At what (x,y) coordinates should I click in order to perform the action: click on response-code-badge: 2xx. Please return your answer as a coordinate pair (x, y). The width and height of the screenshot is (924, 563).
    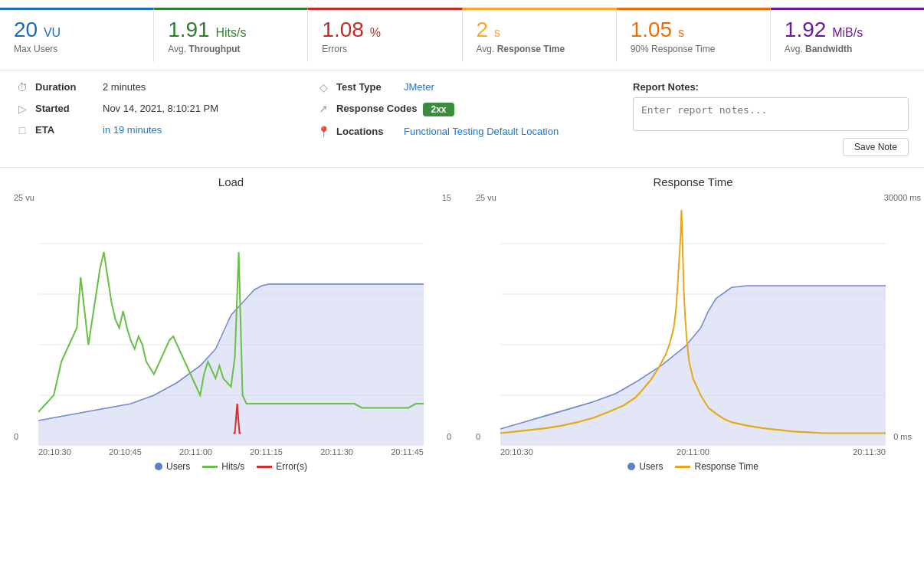
    Looking at the image, I should click on (438, 110).